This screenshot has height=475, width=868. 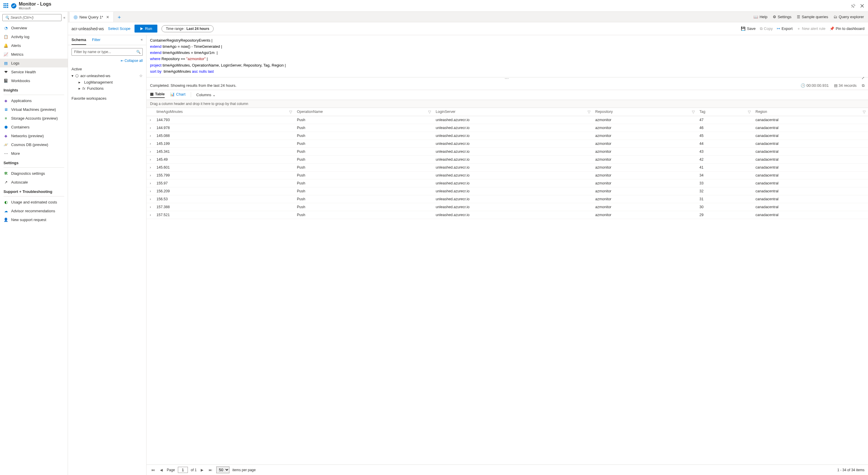 What do you see at coordinates (34, 153) in the screenshot?
I see `sidebar-item-more: ⋯More` at bounding box center [34, 153].